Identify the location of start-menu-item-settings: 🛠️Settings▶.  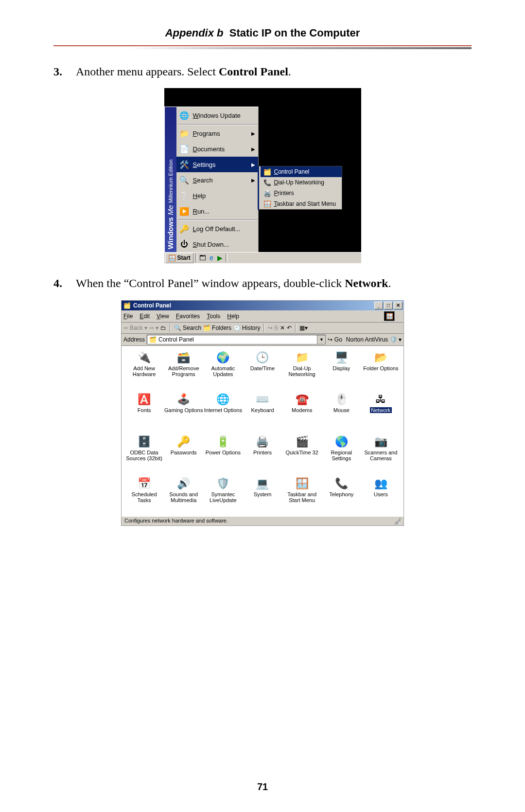
(217, 164).